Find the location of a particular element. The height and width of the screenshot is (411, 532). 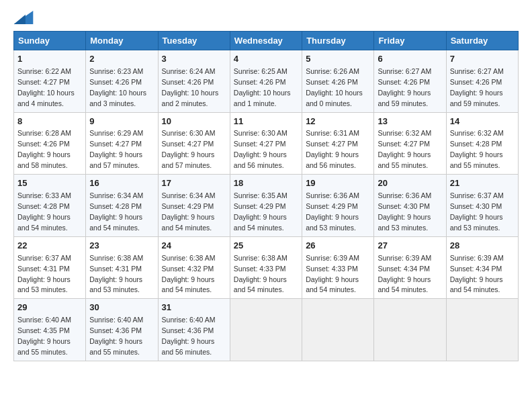

day-number: 20 is located at coordinates (410, 184).